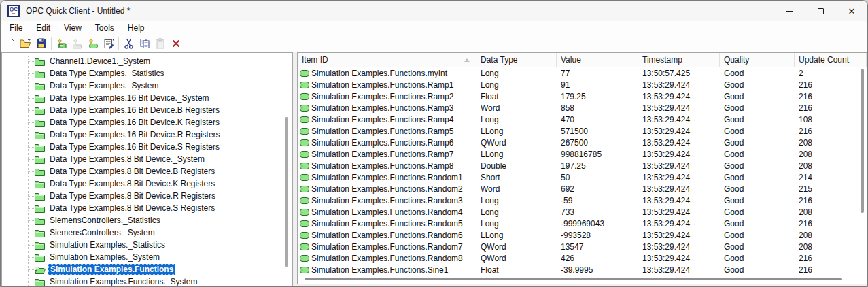 This screenshot has width=868, height=287. I want to click on tree-item: Data Type Examples.16 Bit Device.K Regis…, so click(147, 122).